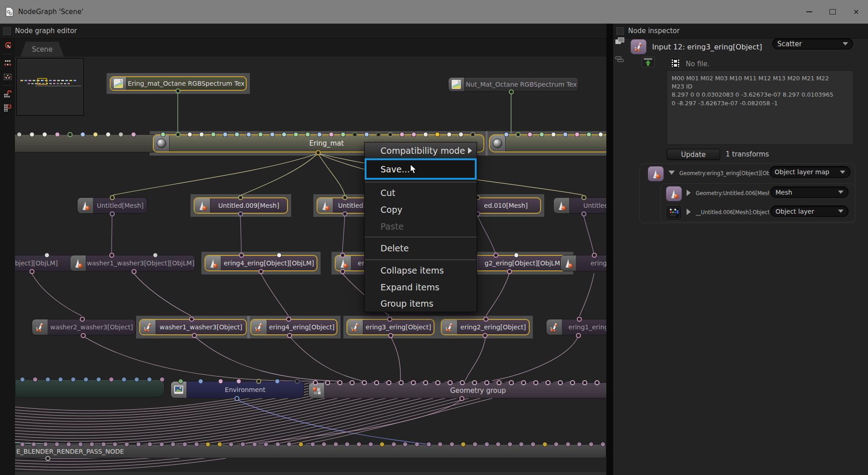  What do you see at coordinates (421, 210) in the screenshot?
I see `menu-item-copy: Copy` at bounding box center [421, 210].